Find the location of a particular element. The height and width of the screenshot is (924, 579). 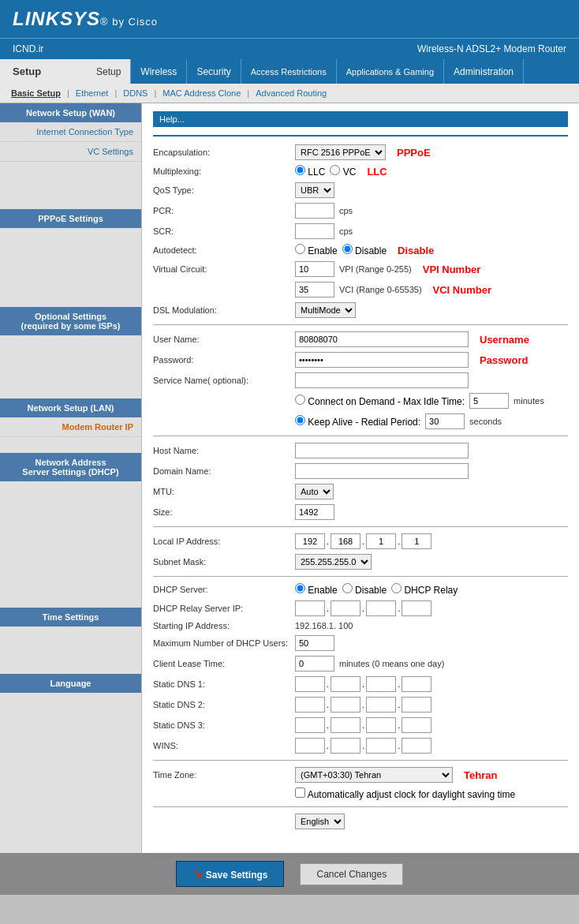

connect-demand-control: Connect on Demand - Max Idle Time: minut… is located at coordinates (420, 401).